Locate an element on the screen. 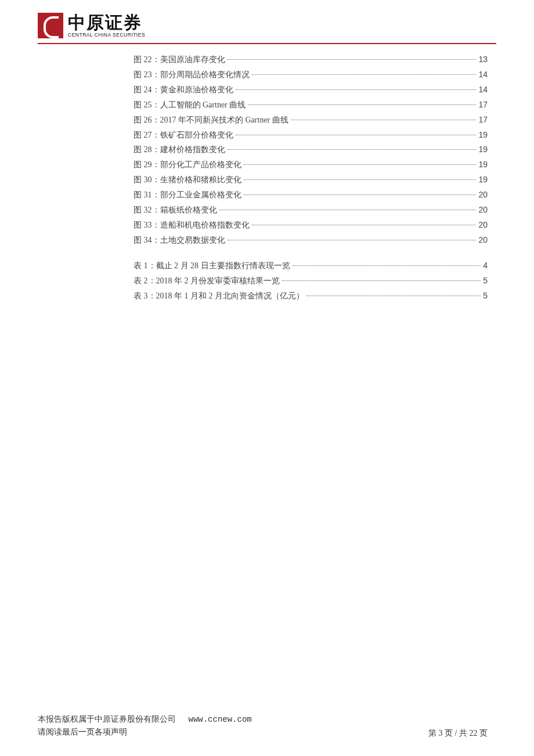 The height and width of the screenshot is (756, 534). header-divider is located at coordinates (267, 44).